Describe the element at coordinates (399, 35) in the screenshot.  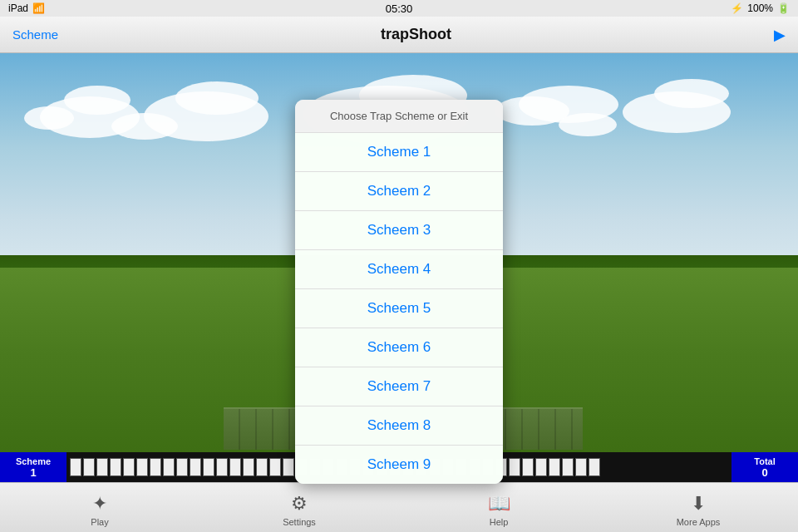
I see `nav-bar: Scheme trapShoot ▶` at that location.